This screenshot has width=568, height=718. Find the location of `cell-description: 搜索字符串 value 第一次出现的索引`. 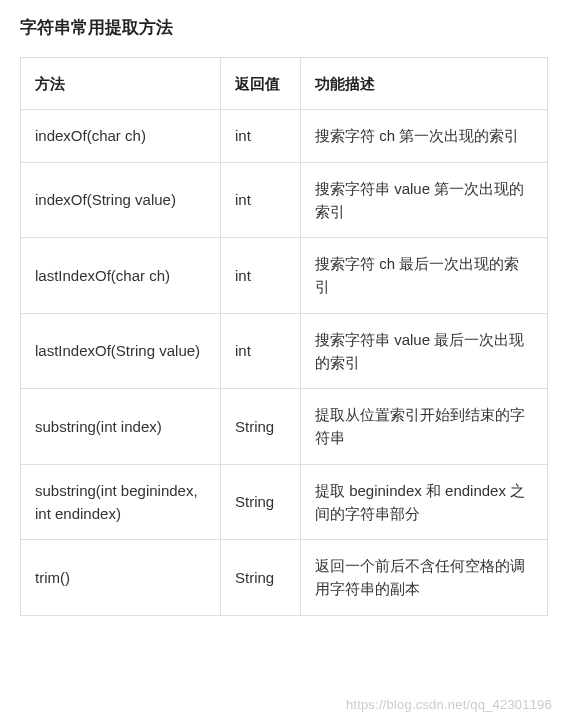

cell-description: 搜索字符串 value 第一次出现的索引 is located at coordinates (424, 200).